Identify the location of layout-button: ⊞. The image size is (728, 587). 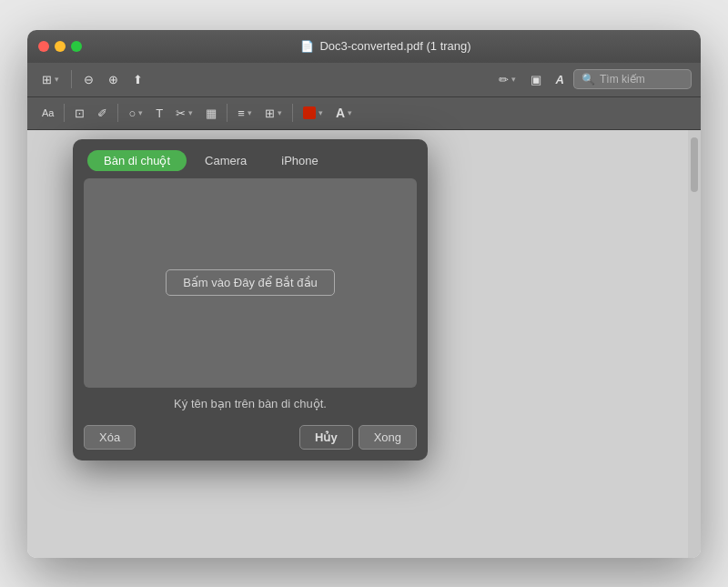
(273, 113).